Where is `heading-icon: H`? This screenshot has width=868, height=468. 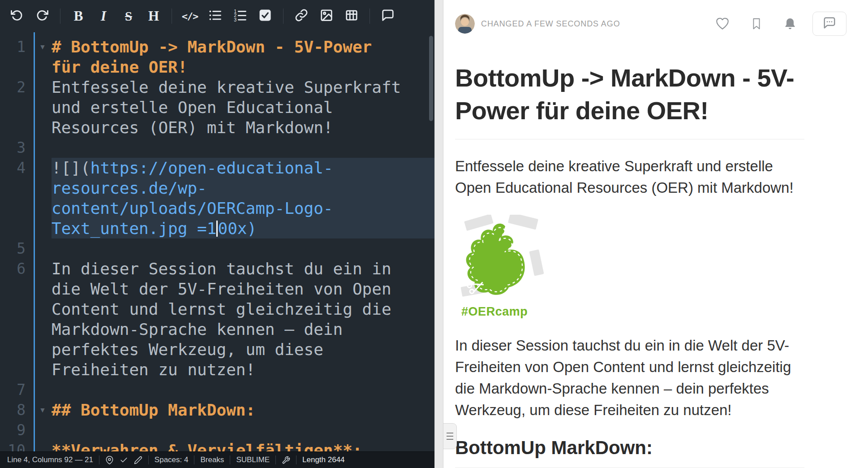 heading-icon: H is located at coordinates (154, 16).